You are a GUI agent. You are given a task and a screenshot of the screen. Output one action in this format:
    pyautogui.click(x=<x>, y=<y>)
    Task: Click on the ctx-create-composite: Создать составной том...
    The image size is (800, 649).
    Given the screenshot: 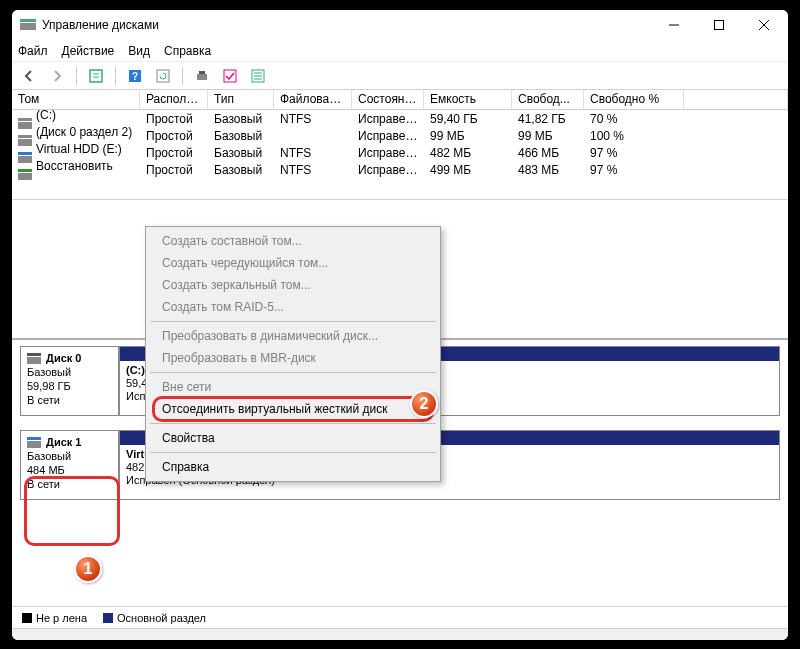 What is the action you would take?
    pyautogui.click(x=293, y=241)
    